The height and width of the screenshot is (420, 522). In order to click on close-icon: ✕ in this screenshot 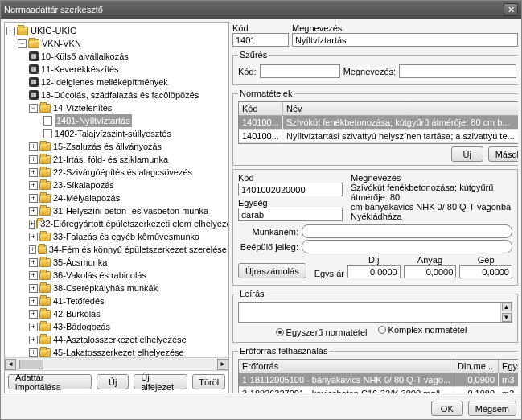, I will do `click(511, 10)`.